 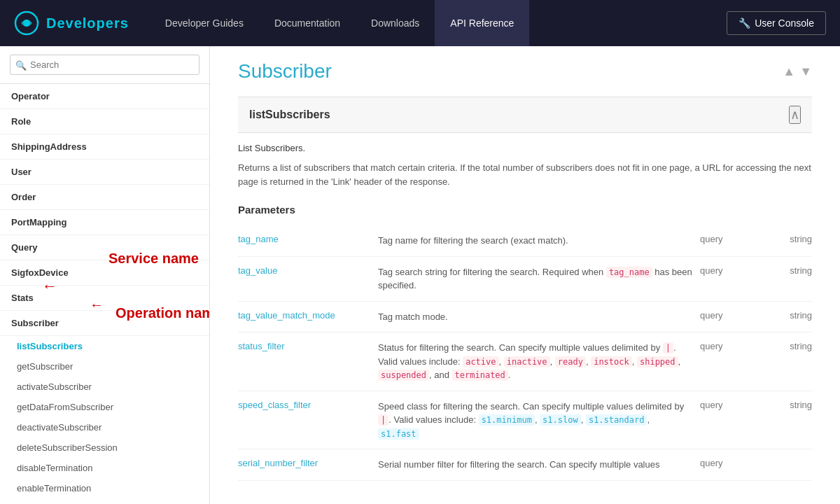 What do you see at coordinates (105, 273) in the screenshot?
I see `sidebar-item-sigfoxdevice: SigfoxDevice` at bounding box center [105, 273].